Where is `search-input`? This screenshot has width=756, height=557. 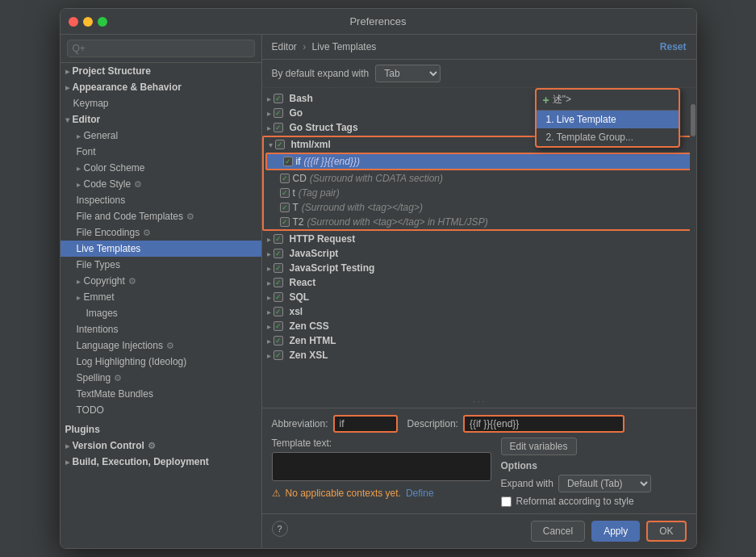 search-input is located at coordinates (161, 48).